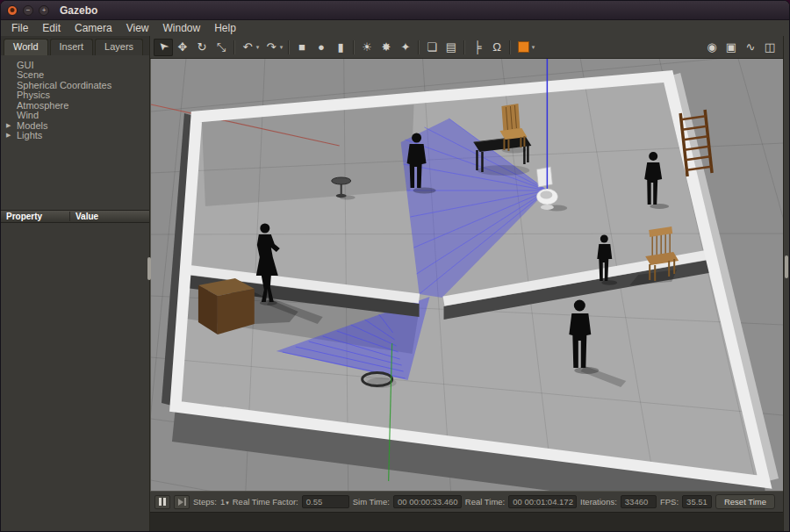  I want to click on rtf-label: Real Time Factor:, so click(265, 502).